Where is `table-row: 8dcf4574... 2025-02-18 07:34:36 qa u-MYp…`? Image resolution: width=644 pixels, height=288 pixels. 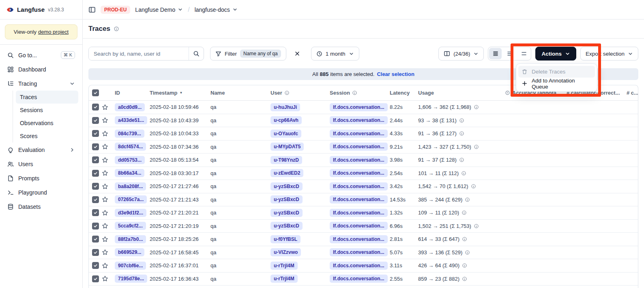 table-row: 8dcf4574... 2025-02-18 07:34:36 qa u-MYp… is located at coordinates (363, 147).